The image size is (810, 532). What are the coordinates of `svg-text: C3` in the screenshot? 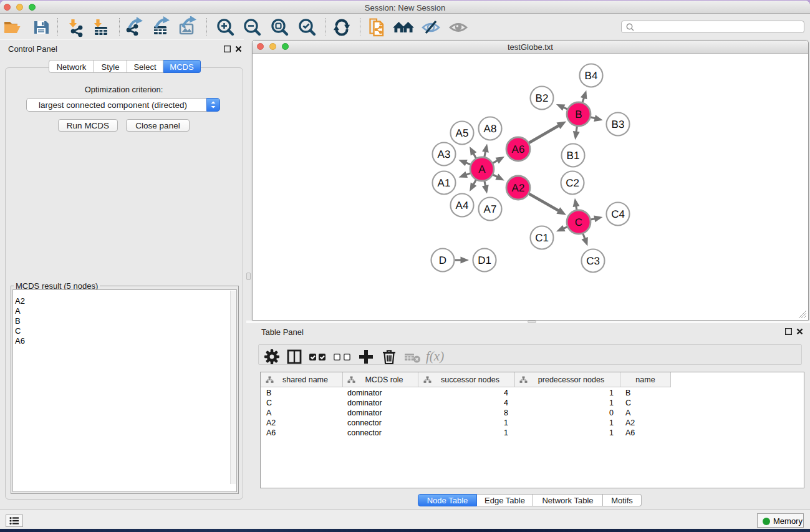 It's located at (593, 261).